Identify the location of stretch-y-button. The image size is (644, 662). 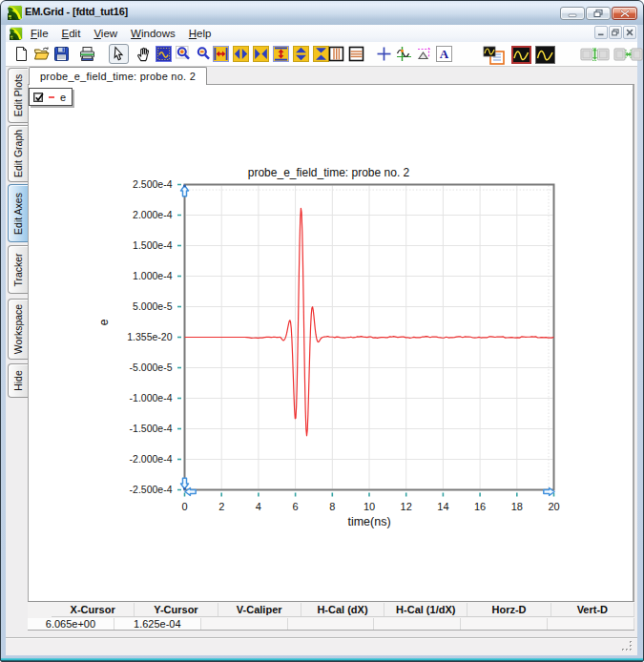
(301, 53).